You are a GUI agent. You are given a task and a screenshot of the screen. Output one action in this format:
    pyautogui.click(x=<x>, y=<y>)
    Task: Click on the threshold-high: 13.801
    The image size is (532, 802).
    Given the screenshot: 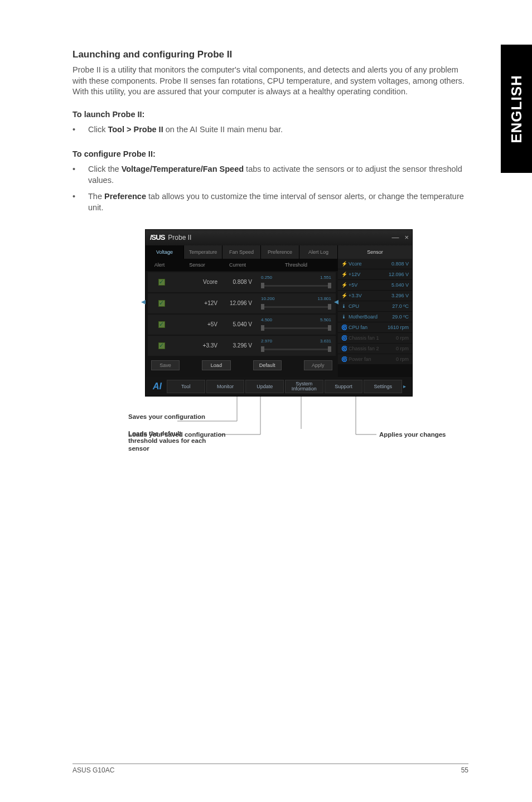 What is the action you would take?
    pyautogui.click(x=325, y=299)
    